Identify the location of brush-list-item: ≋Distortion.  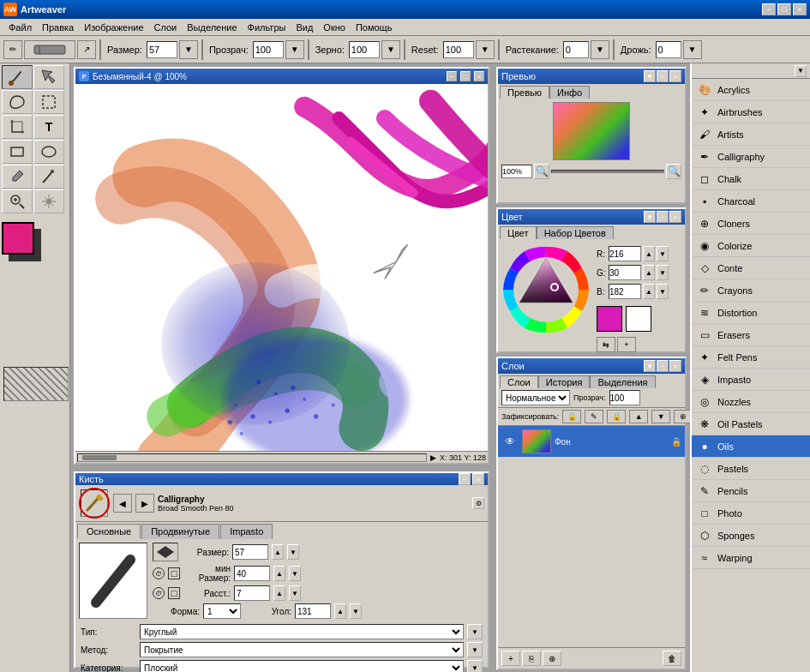
(751, 313).